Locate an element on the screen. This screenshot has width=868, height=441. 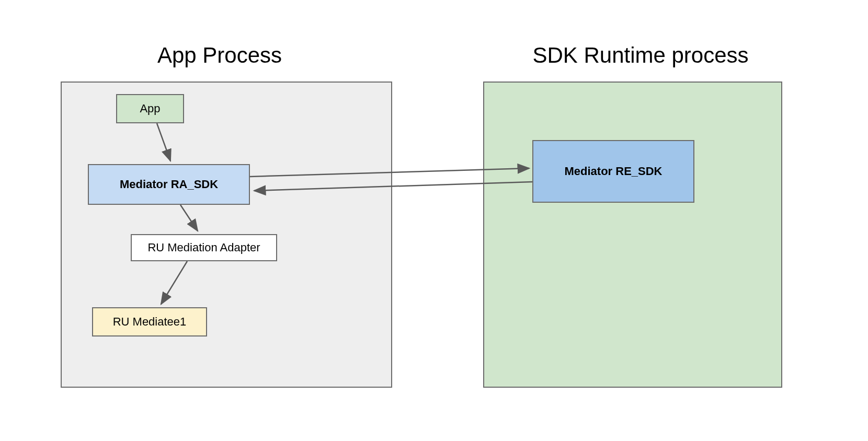
mediator-re-sdk-label: Mediator RE_SDK is located at coordinates (613, 171).